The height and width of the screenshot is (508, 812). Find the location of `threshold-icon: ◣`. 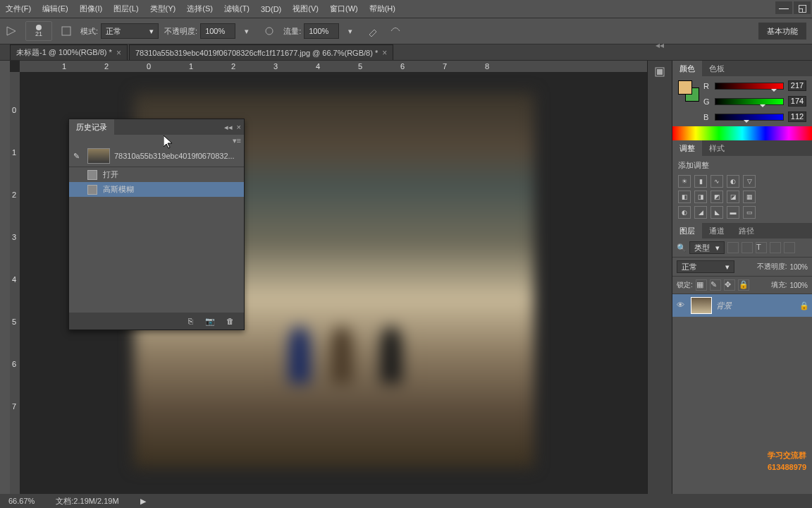

threshold-icon: ◣ is located at coordinates (717, 212).